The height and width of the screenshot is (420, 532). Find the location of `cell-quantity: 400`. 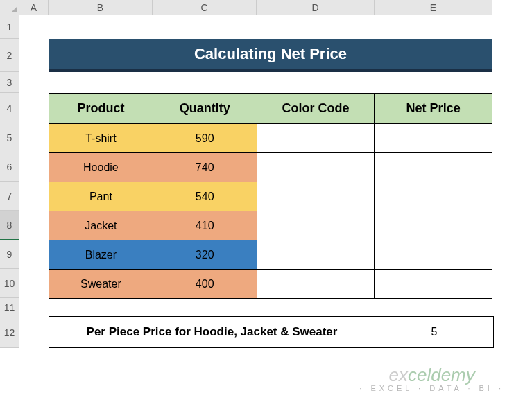

cell-quantity: 400 is located at coordinates (205, 284).